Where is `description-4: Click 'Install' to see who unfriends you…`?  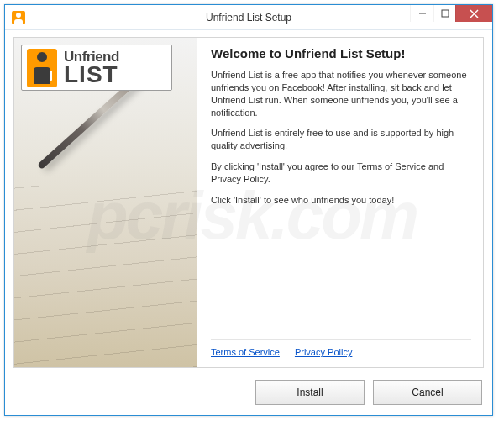
description-4: Click 'Install' to see who unfriends you… is located at coordinates (341, 200).